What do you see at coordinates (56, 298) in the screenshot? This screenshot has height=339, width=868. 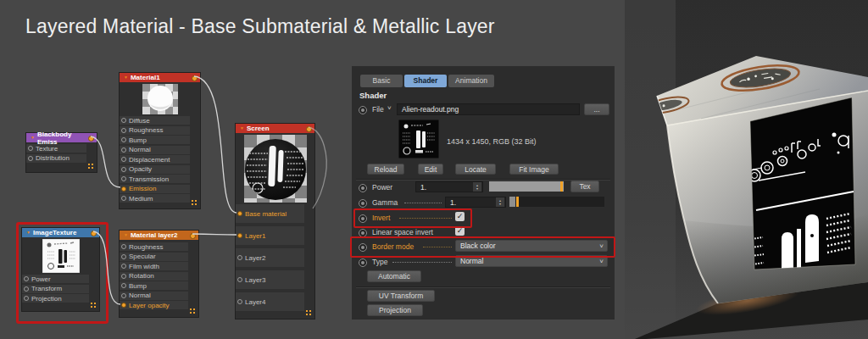 I see `port-projection: Projection` at bounding box center [56, 298].